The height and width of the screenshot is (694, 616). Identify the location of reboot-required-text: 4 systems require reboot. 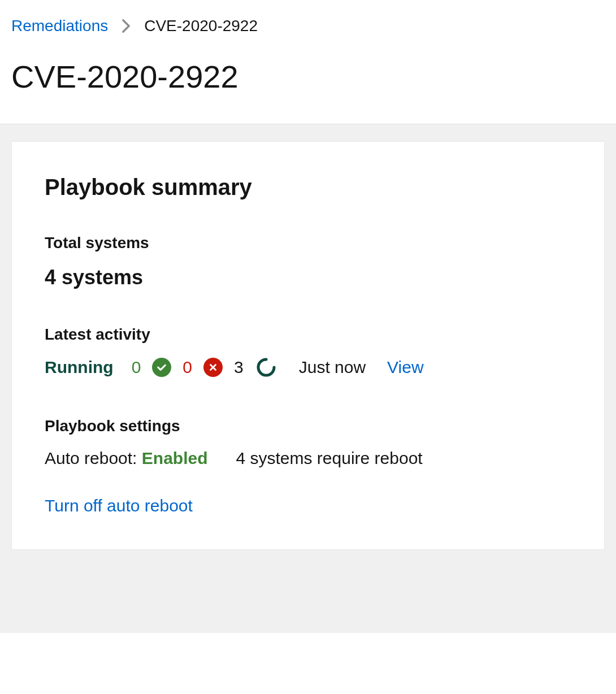
(329, 458).